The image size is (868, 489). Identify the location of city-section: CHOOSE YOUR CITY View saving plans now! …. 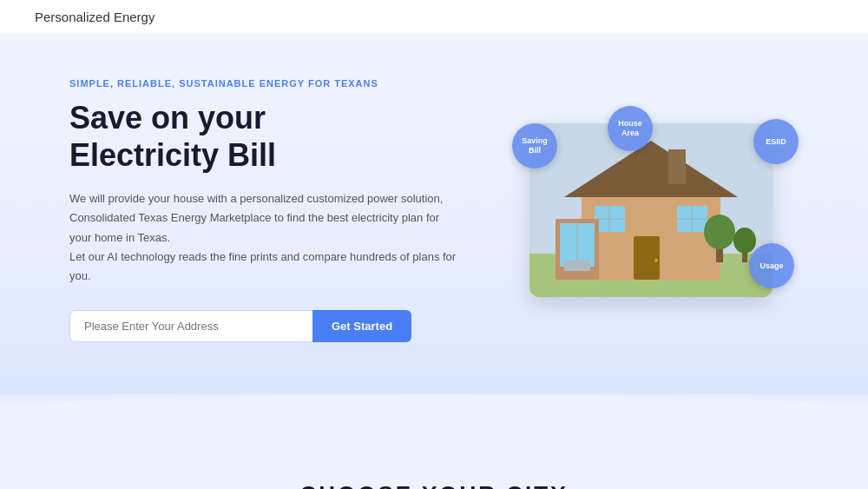
(434, 467).